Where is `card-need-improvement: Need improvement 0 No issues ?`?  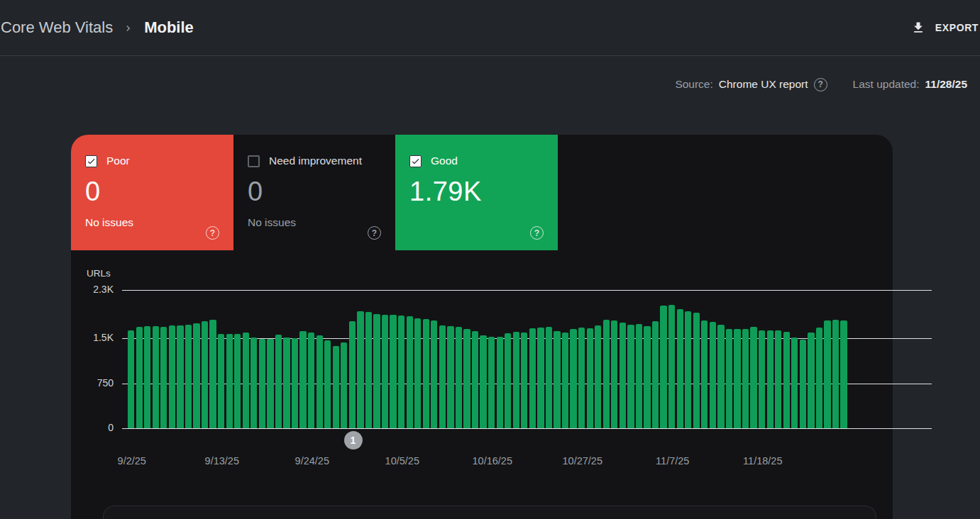
card-need-improvement: Need improvement 0 No issues ? is located at coordinates (314, 193).